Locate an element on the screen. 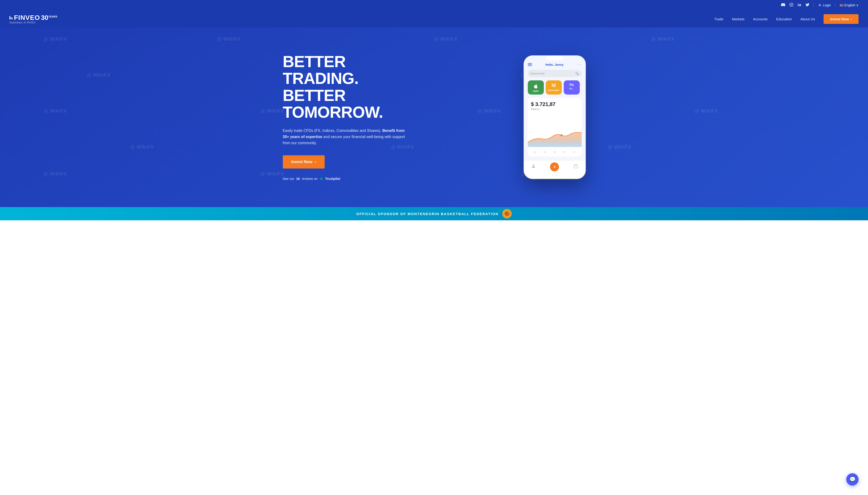  mcdonalds-icon: M is located at coordinates (554, 85).